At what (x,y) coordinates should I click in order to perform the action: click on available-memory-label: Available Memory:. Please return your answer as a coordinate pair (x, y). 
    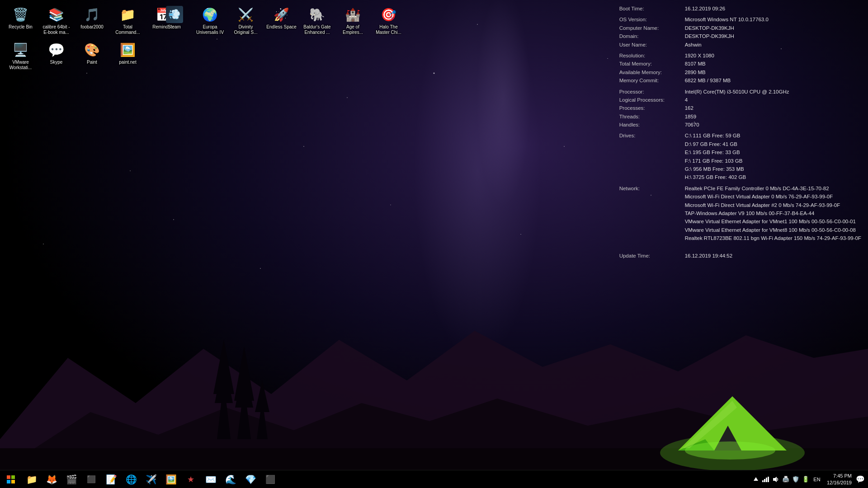
    Looking at the image, I should click on (652, 72).